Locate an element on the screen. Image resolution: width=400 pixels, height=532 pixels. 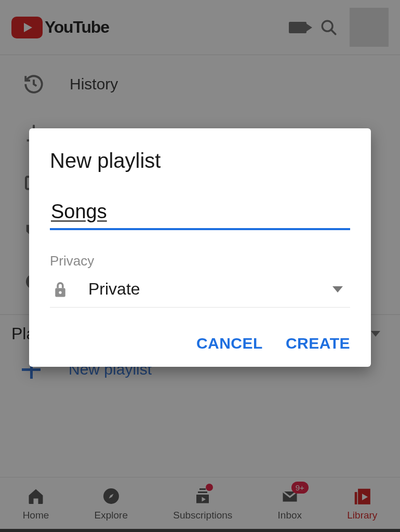
chevron-down-icon is located at coordinates (338, 289).